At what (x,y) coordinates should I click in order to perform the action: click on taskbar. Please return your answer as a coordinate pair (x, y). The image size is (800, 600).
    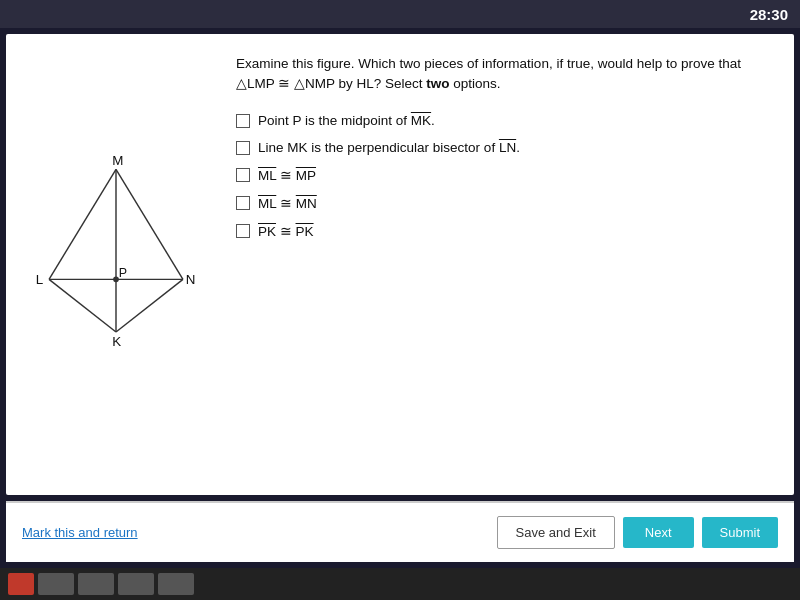
    Looking at the image, I should click on (400, 584).